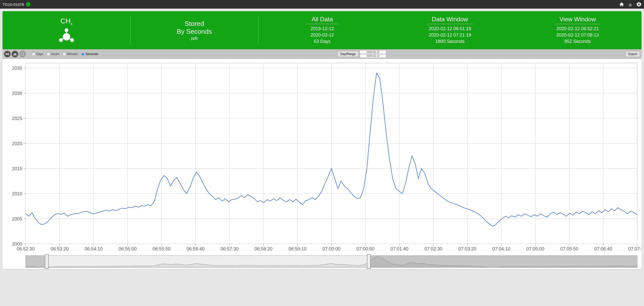 The height and width of the screenshot is (306, 644). What do you see at coordinates (369, 261) in the screenshot?
I see `navigator-handle-right` at bounding box center [369, 261].